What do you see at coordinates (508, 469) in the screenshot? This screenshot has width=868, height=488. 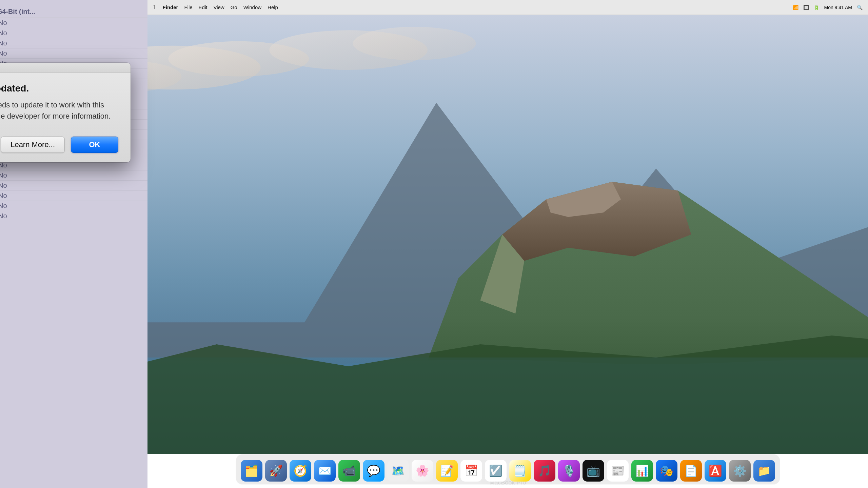 I see `dock: 🗂️ 🚀 🧭 ✉️ 📹 💬 🗺️ 🌸 📝 📅 ☑️ 🗒️ 🎵 🎙️ 📺 📰 📊 …` at bounding box center [508, 469].